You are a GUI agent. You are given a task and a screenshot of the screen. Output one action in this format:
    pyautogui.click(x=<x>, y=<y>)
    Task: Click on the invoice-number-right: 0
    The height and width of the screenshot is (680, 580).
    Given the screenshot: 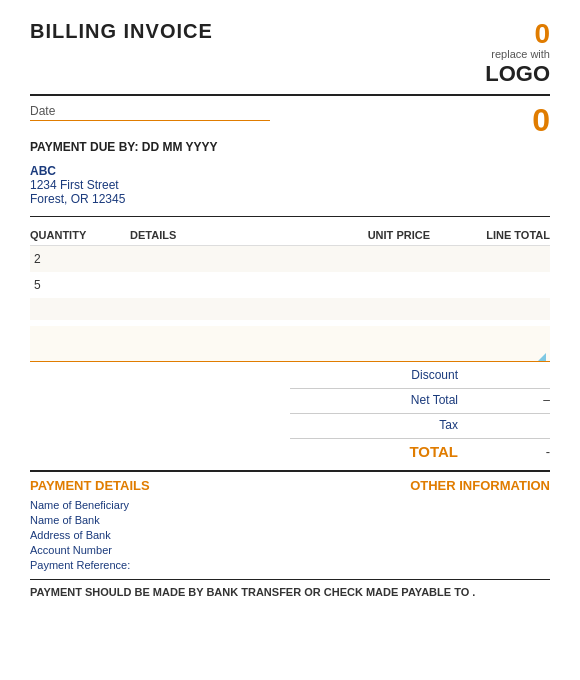 What is the action you would take?
    pyautogui.click(x=541, y=120)
    